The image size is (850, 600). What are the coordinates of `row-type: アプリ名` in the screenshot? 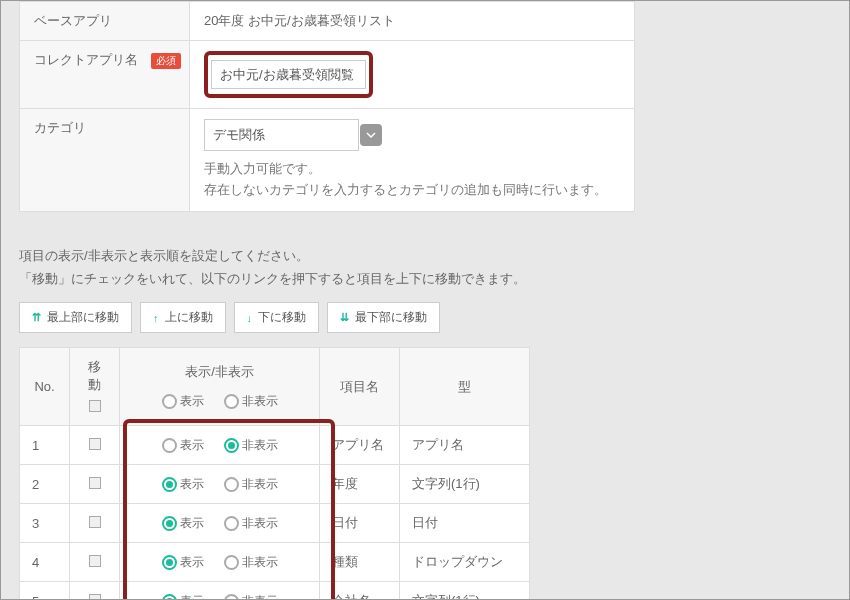 It's located at (465, 446).